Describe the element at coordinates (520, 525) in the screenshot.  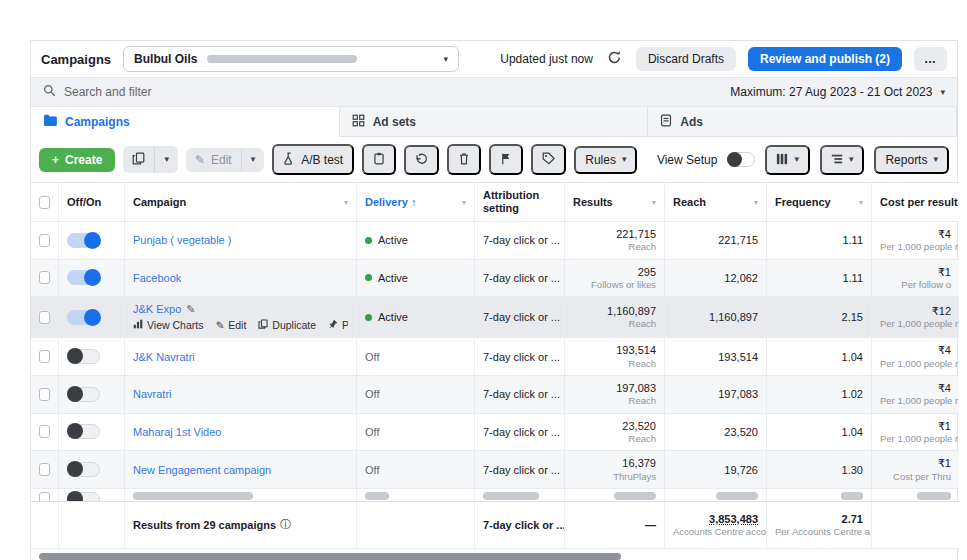
I see `summary-attribution: 7-day click or ...` at that location.